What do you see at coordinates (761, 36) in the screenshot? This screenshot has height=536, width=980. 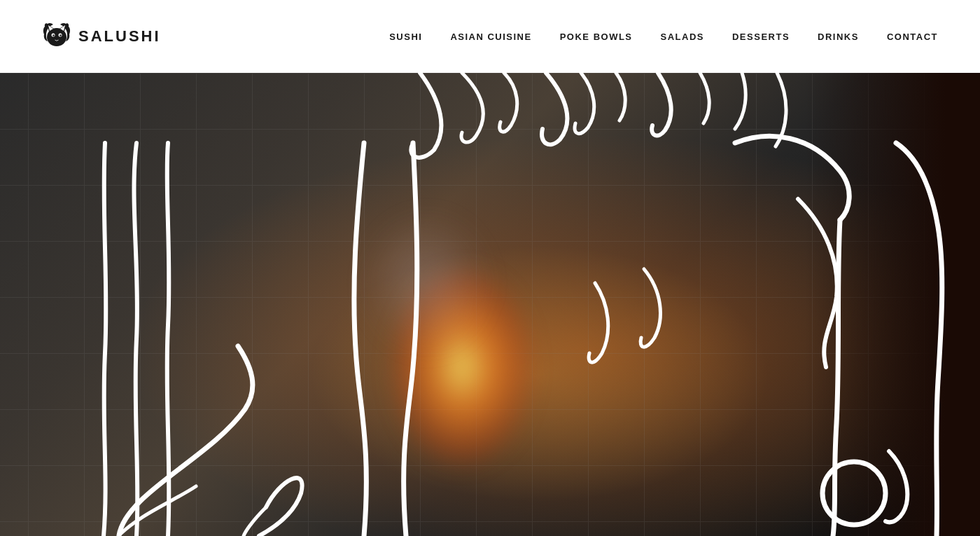 I see `nav-desserts: DESSERTS` at bounding box center [761, 36].